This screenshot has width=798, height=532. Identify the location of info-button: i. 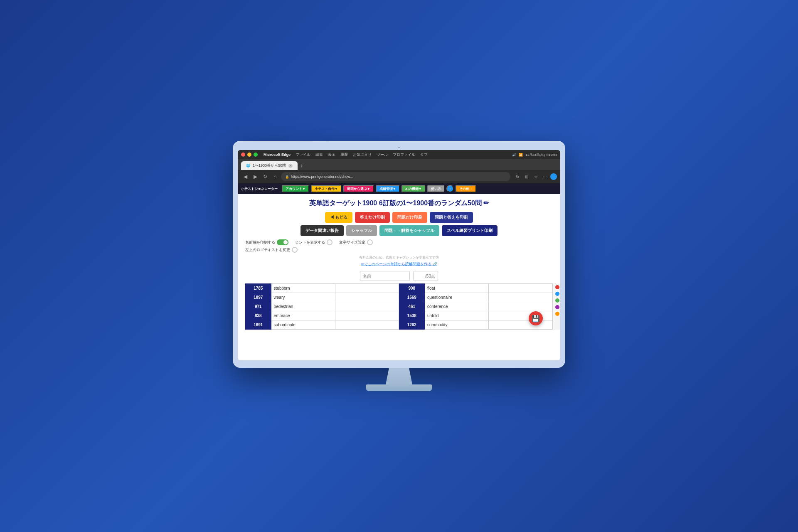
(450, 189).